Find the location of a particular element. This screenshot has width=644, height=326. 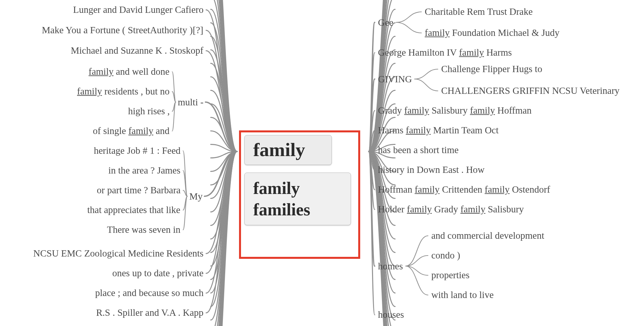

tree-leaf: history in Down East . How is located at coordinates (431, 170).